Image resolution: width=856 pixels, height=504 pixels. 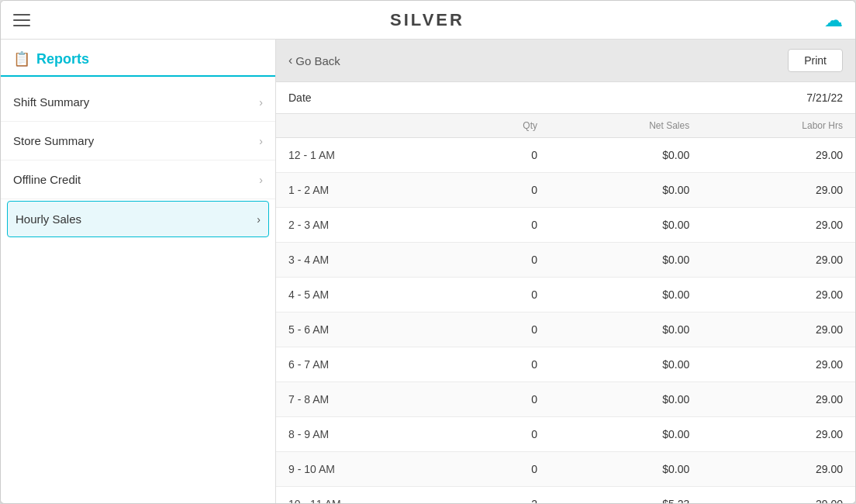 I want to click on go-back-label: Go Back, so click(x=318, y=60).